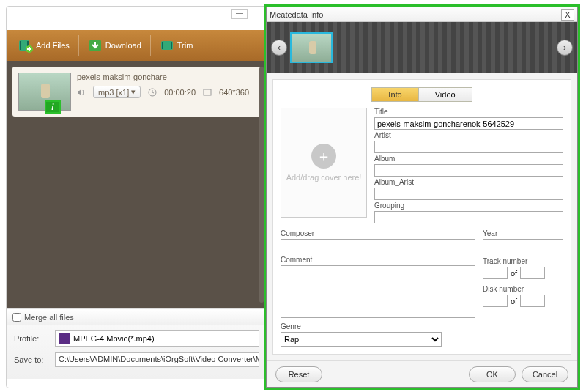 Image resolution: width=586 pixels, height=392 pixels. What do you see at coordinates (378, 327) in the screenshot?
I see `genre-label: Genre` at bounding box center [378, 327].